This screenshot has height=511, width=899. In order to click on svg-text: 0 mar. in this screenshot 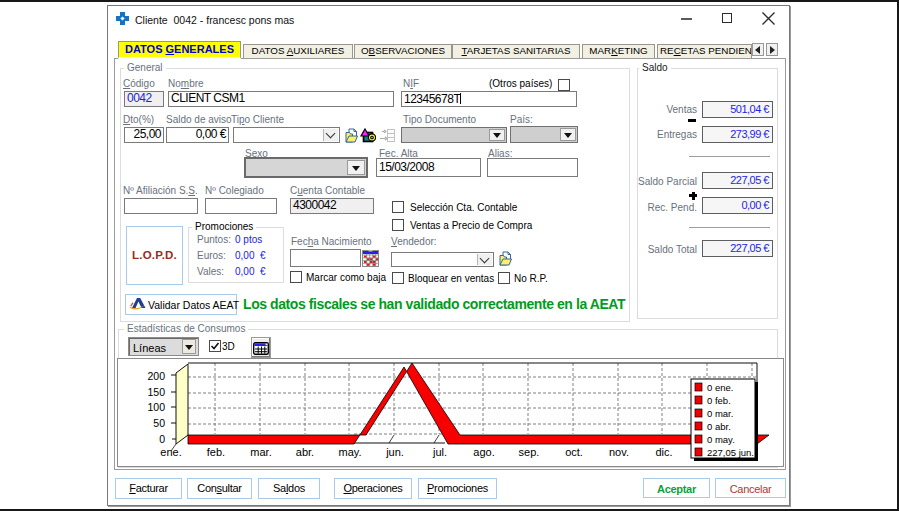, I will do `click(720, 414)`.